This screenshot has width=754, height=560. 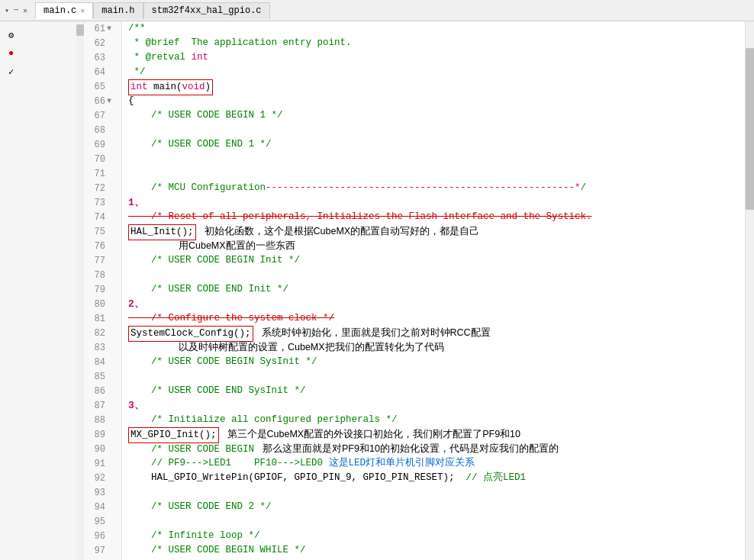 What do you see at coordinates (102, 435) in the screenshot?
I see `line-89: 89` at bounding box center [102, 435].